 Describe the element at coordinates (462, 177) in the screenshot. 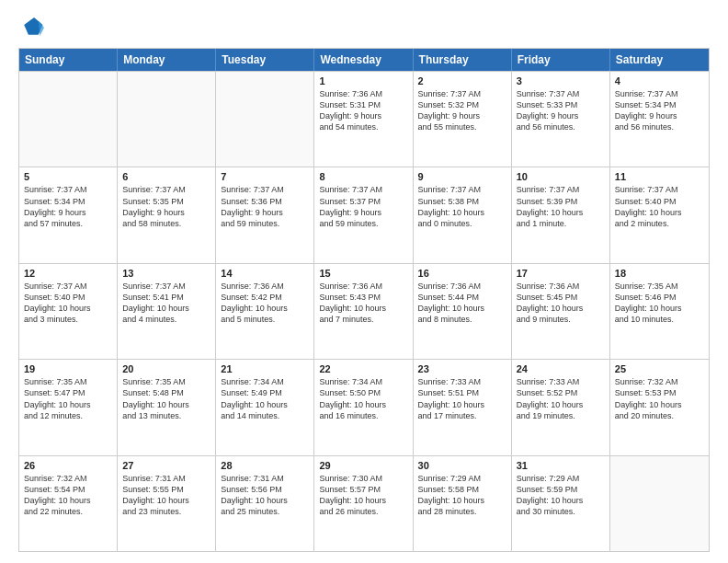

I see `day-number: 9` at that location.